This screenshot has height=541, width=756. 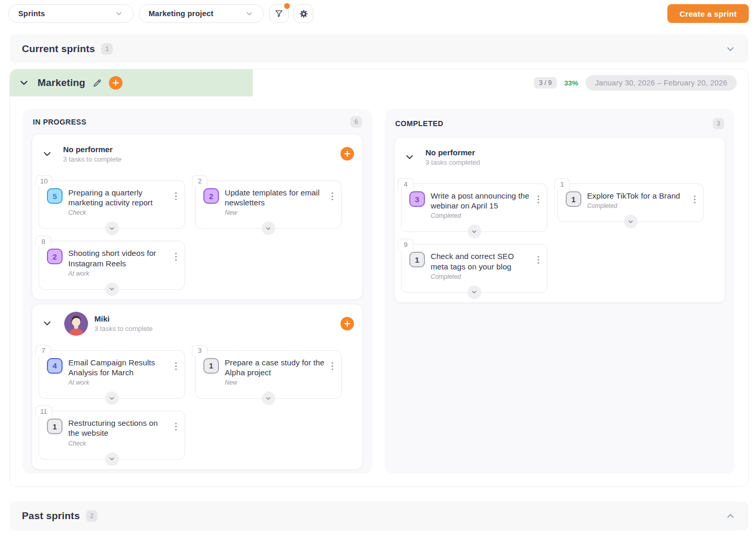 What do you see at coordinates (197, 387) in the screenshot?
I see `performer-group: Miki 3 tasks to complete 7 4 Email Campa…` at bounding box center [197, 387].